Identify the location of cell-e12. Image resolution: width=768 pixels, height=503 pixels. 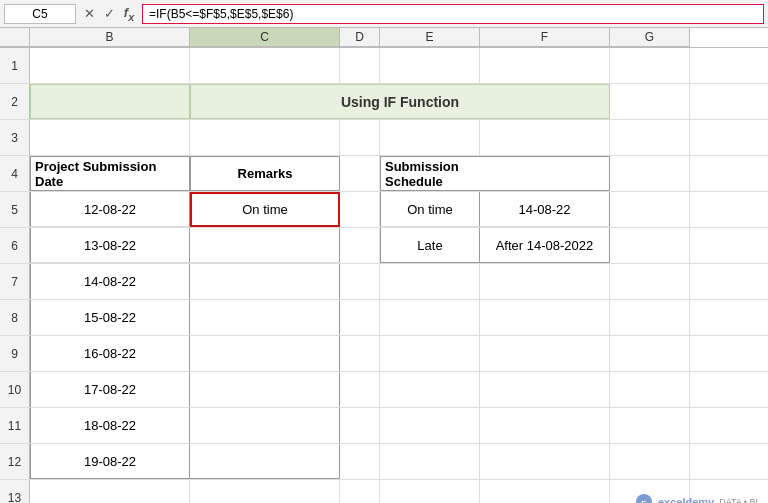
(430, 462).